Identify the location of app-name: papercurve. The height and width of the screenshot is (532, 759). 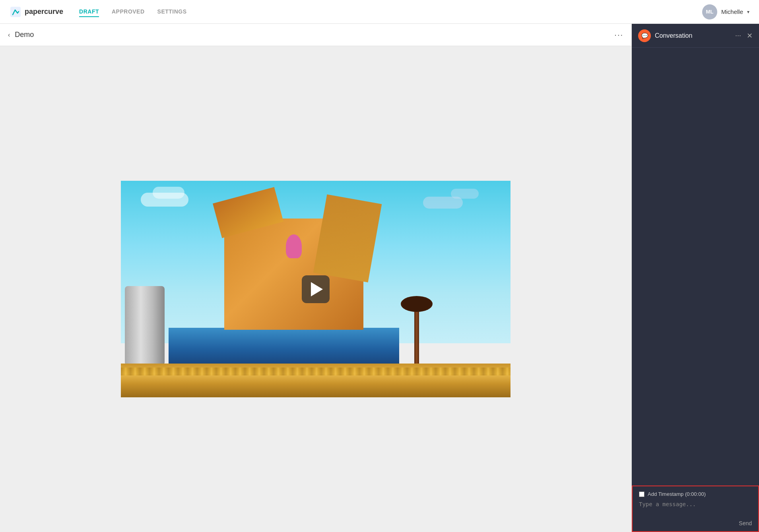
(44, 12).